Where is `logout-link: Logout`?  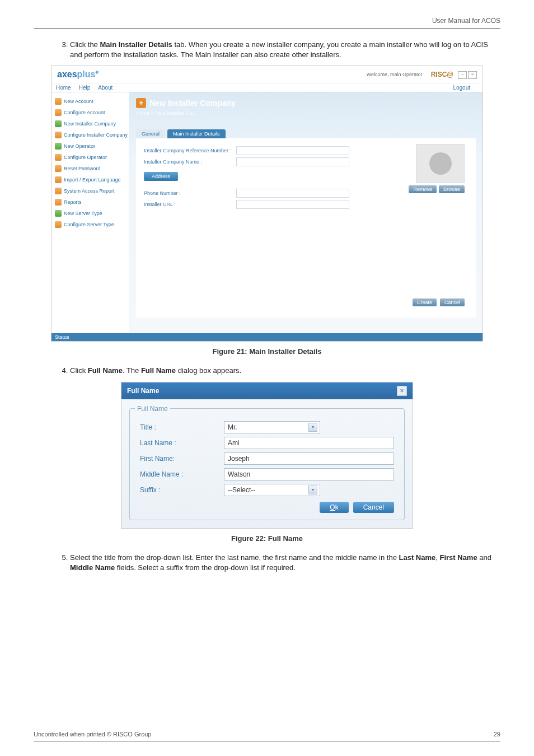 logout-link: Logout is located at coordinates (461, 87).